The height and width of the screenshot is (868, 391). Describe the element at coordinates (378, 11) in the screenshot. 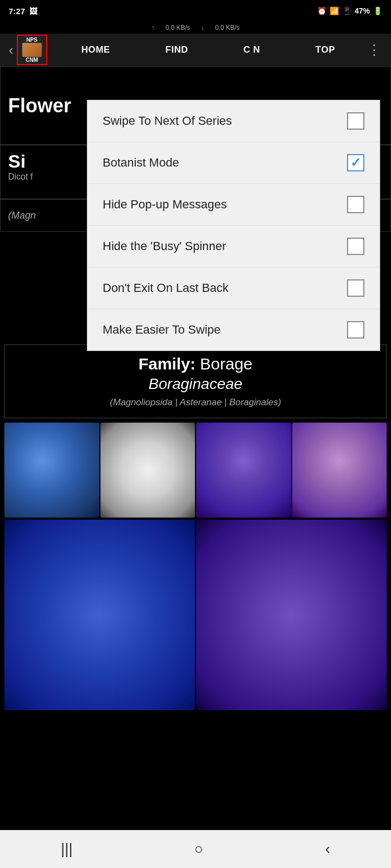

I see `battery-icon: 🔋` at that location.